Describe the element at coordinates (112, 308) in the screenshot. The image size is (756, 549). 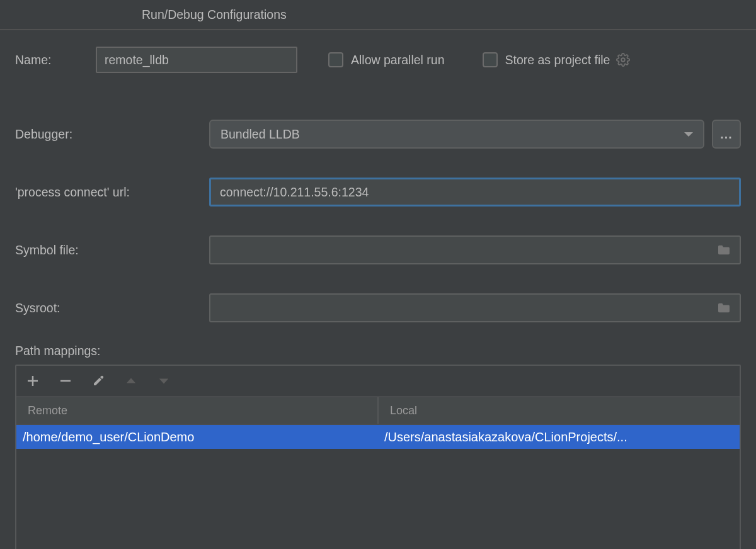
I see `sysroot-label: Sysroot:` at that location.